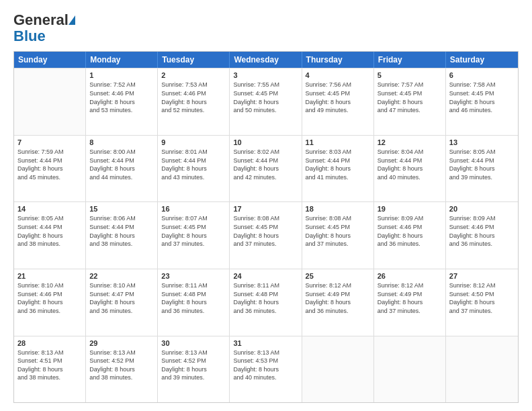 The width and height of the screenshot is (532, 411). I want to click on logo-blue: Blue, so click(30, 36).